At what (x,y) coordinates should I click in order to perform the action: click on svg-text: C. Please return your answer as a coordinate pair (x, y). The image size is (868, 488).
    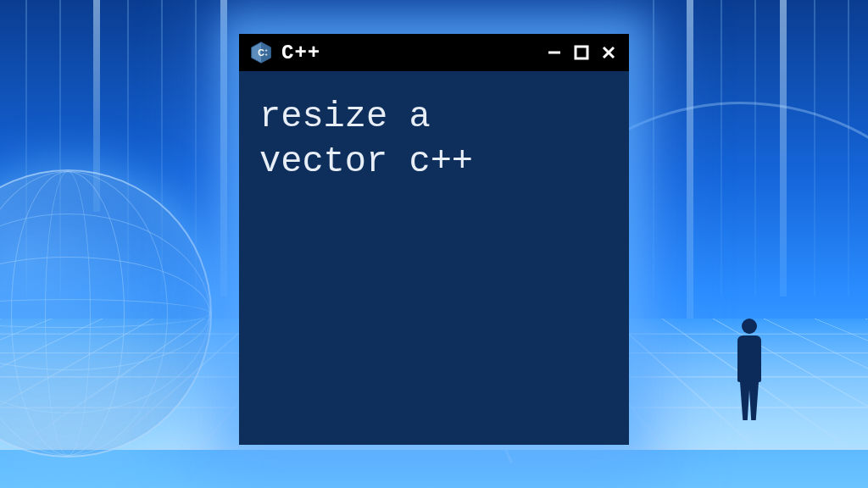
    Looking at the image, I should click on (261, 53).